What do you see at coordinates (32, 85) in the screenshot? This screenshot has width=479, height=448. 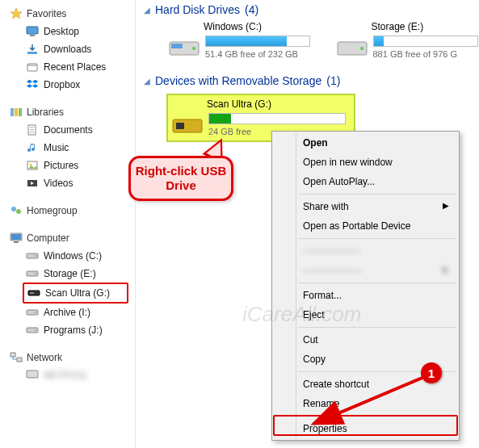 I see `dropbox-icon` at bounding box center [32, 85].